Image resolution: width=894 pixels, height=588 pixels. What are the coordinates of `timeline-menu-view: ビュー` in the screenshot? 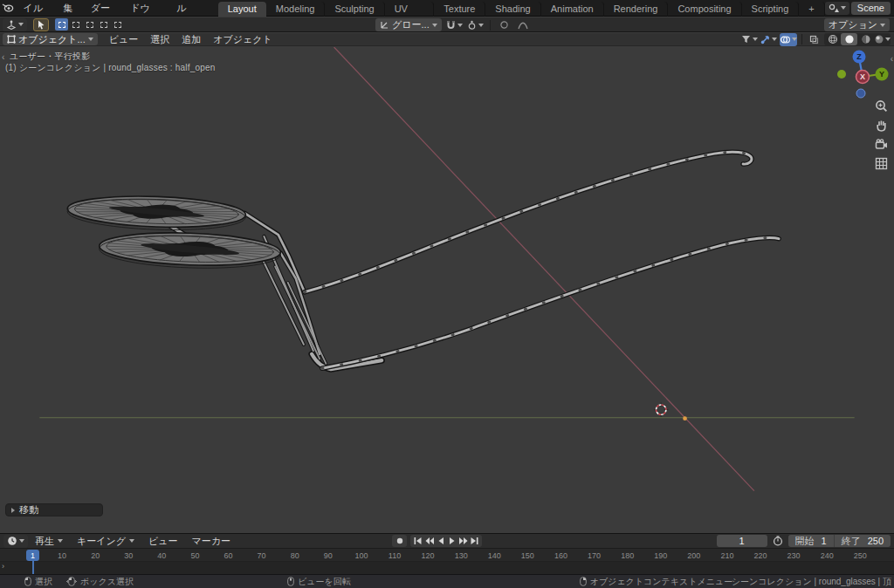 It's located at (163, 541).